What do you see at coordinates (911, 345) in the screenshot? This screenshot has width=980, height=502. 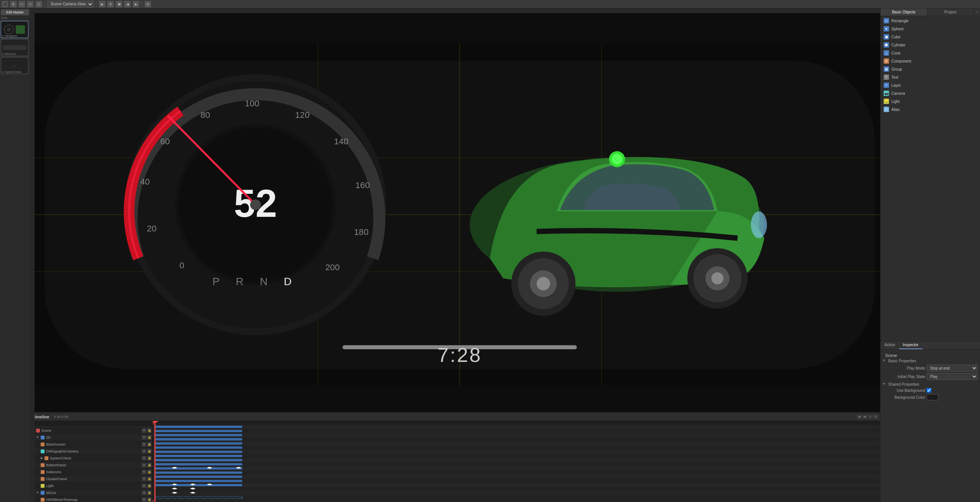 I see `tab-inspector: Inspector` at bounding box center [911, 345].